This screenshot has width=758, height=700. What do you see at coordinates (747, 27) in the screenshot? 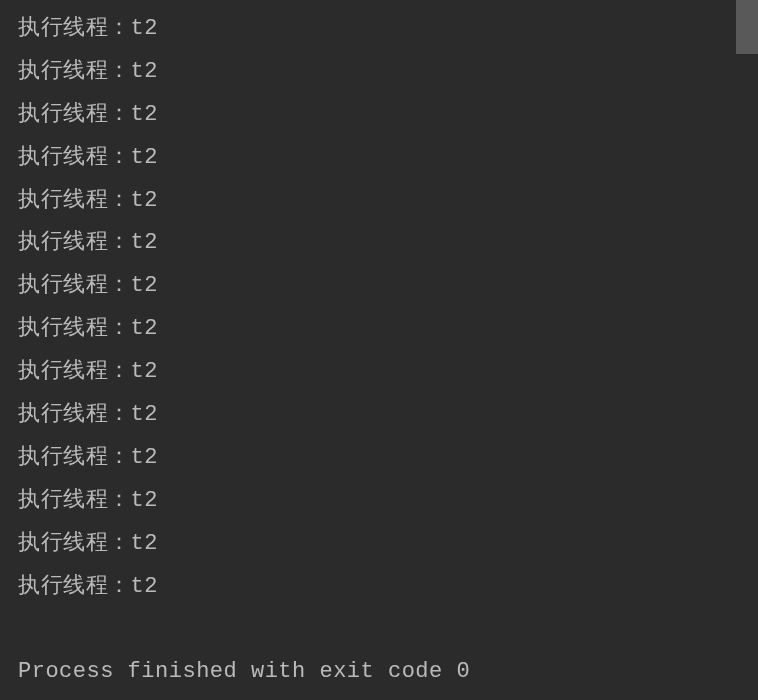
I see `scrollbar-thumb` at bounding box center [747, 27].